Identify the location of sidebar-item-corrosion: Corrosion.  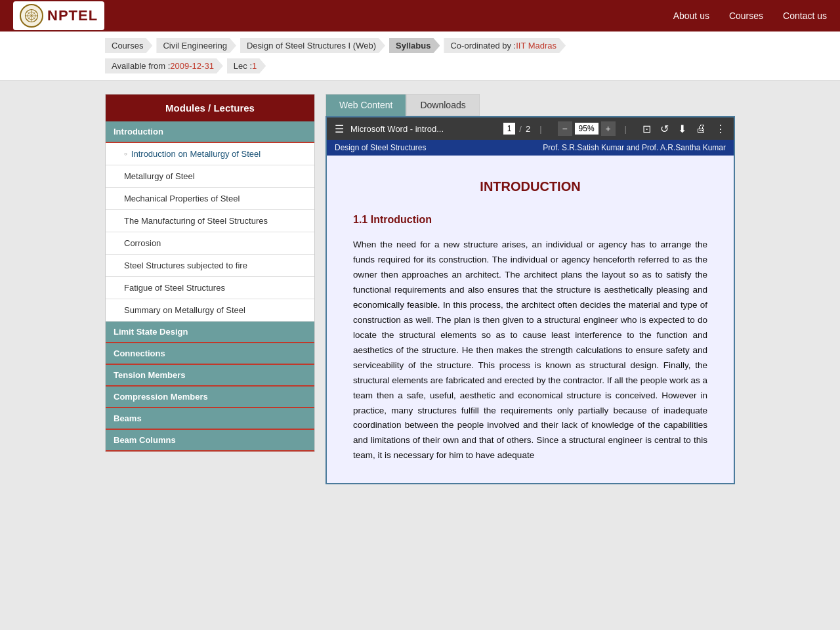
(210, 243).